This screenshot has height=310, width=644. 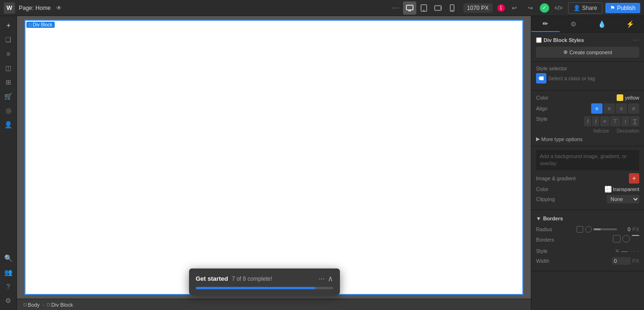 What do you see at coordinates (530, 8) in the screenshot?
I see `redo-icon: ↪` at bounding box center [530, 8].